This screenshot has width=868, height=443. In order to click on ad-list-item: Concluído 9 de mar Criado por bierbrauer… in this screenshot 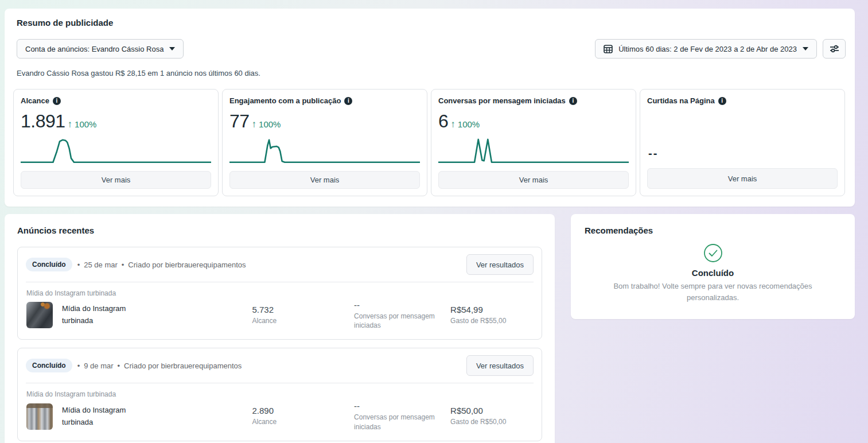, I will do `click(280, 394)`.